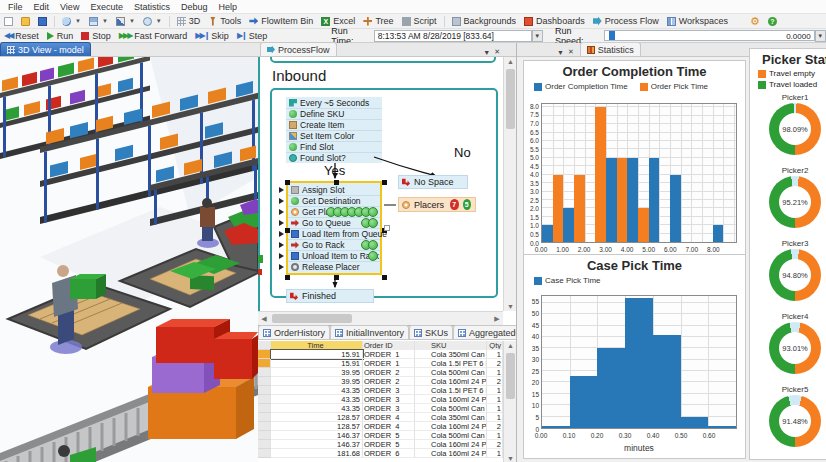 This screenshot has width=826, height=462. What do you see at coordinates (380, 382) in the screenshot?
I see `table-row: 39.95ORDER_2Cola 160ml 24 Pack2` at bounding box center [380, 382].